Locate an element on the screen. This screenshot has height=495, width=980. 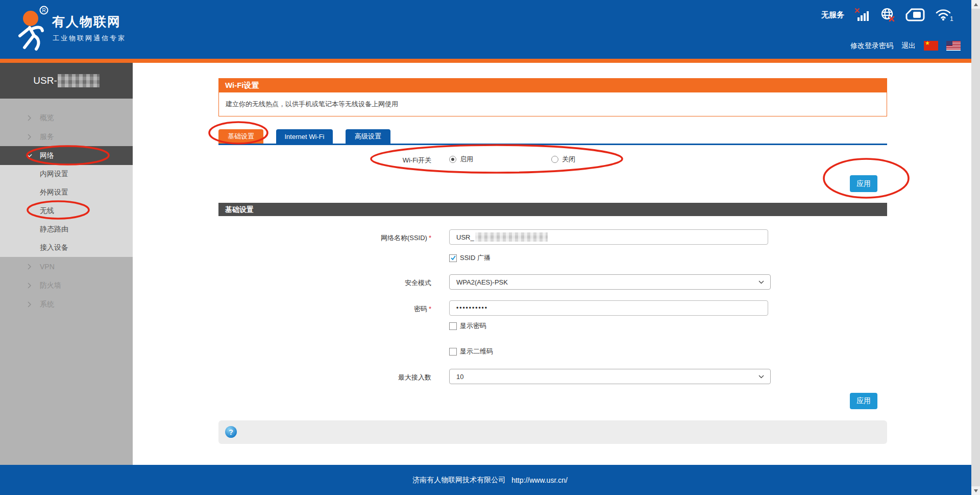
sidebar-item-static-route: 静态路由 is located at coordinates (66, 229).